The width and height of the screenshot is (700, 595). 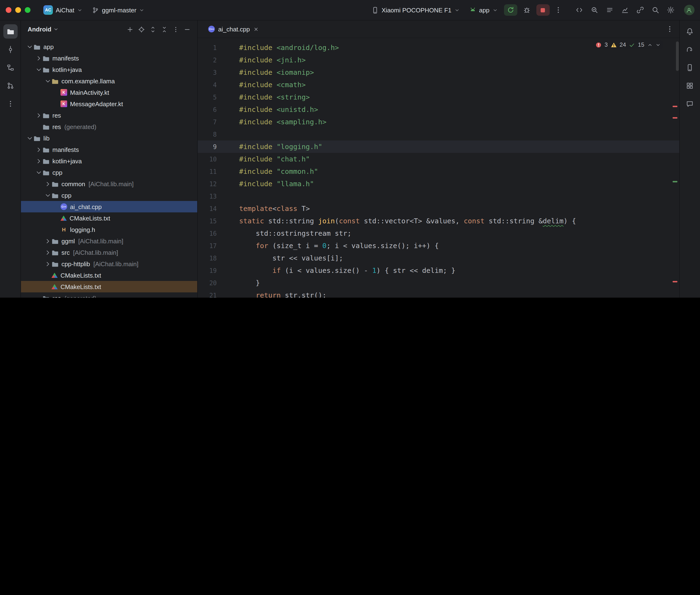 I want to click on add-button, so click(x=130, y=29).